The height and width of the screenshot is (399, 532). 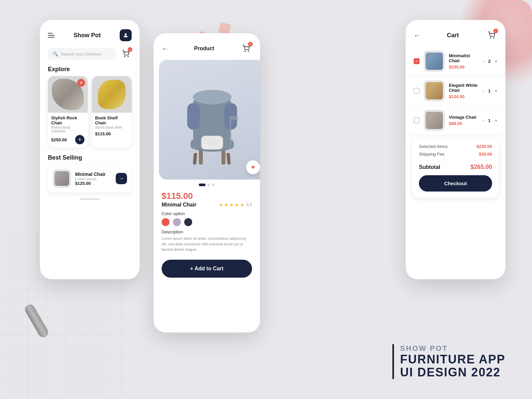 What do you see at coordinates (90, 150) in the screenshot?
I see `phone-home: Show Pot 🔍 Search your furniture 0 Explo…` at bounding box center [90, 150].